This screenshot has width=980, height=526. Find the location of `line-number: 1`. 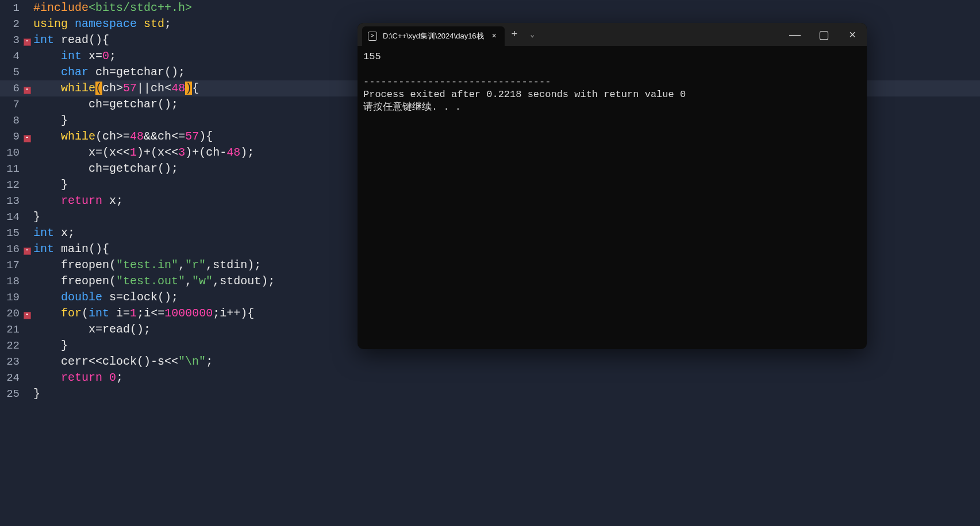

line-number: 1 is located at coordinates (11, 8).